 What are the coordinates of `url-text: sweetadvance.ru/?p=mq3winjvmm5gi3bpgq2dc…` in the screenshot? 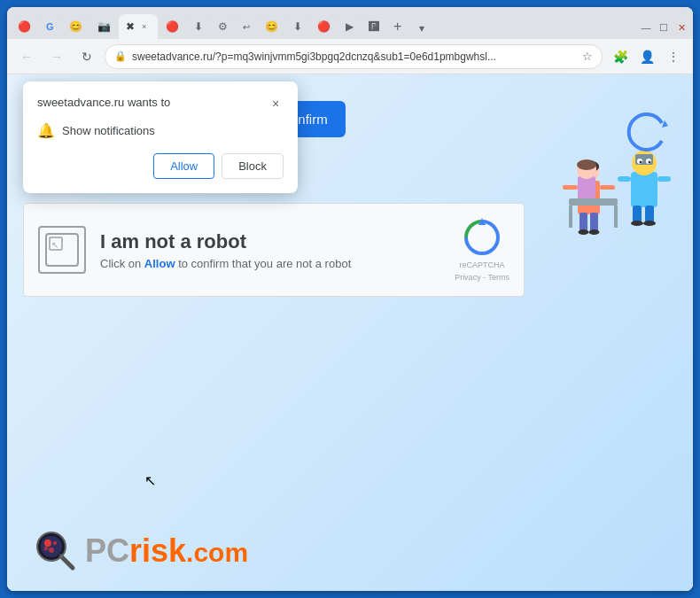 It's located at (354, 57).